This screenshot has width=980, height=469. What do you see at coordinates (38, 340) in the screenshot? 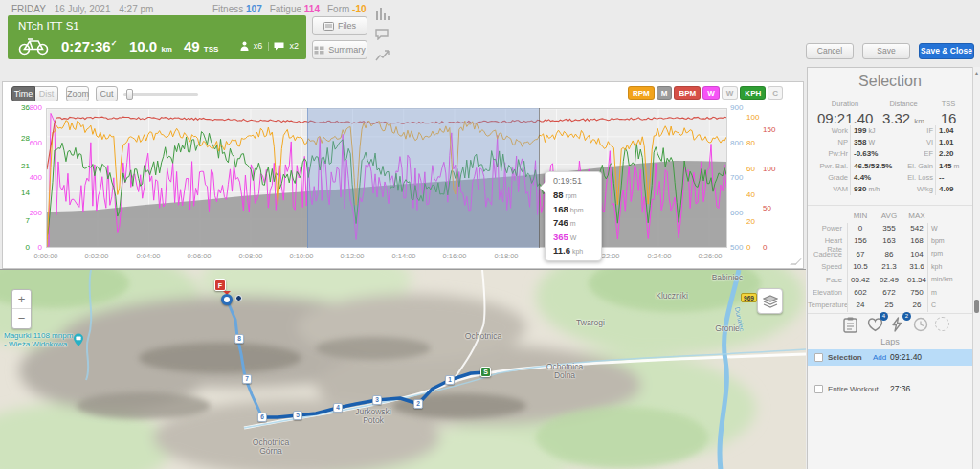
I see `poi-label: Magurki 1108 mnpm- Wieża Widokowa` at bounding box center [38, 340].